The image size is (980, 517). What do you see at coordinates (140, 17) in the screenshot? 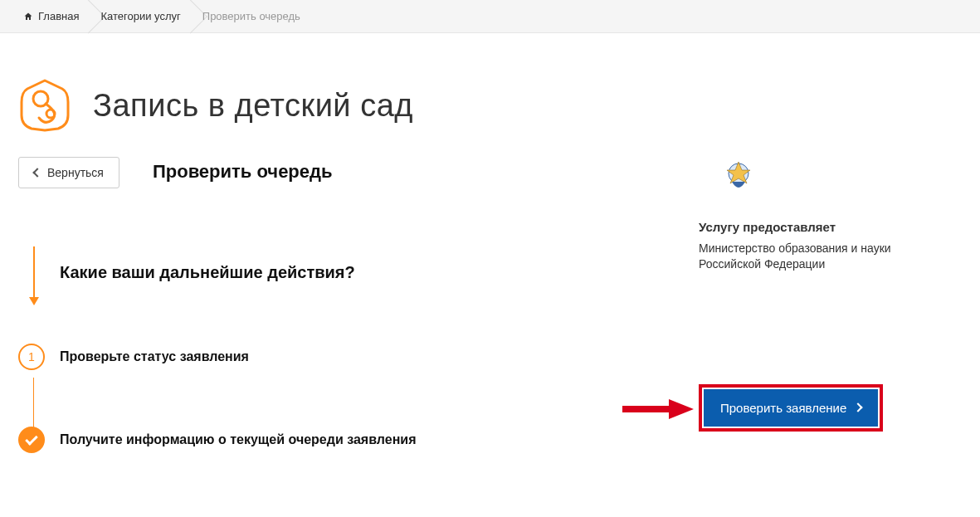
I see `breadcrumb-label: Категории услуг` at bounding box center [140, 17].